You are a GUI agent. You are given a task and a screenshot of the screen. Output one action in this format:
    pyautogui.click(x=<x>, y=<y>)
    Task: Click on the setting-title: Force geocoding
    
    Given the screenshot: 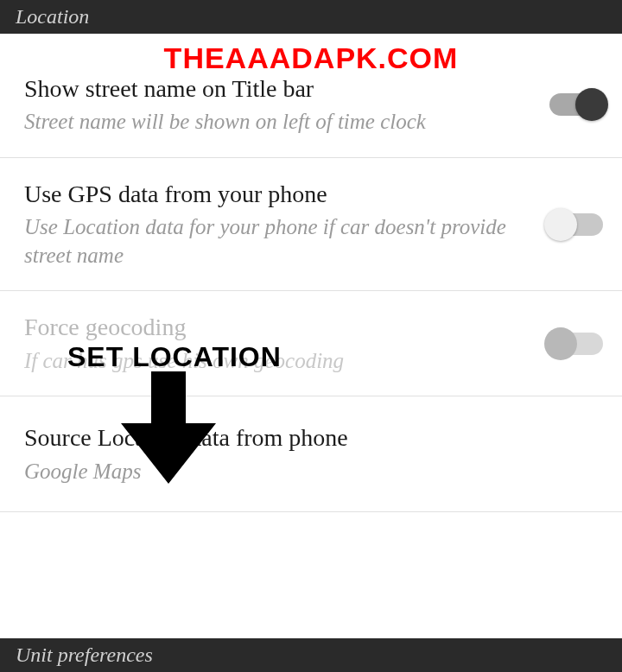 What is the action you would take?
    pyautogui.click(x=278, y=327)
    